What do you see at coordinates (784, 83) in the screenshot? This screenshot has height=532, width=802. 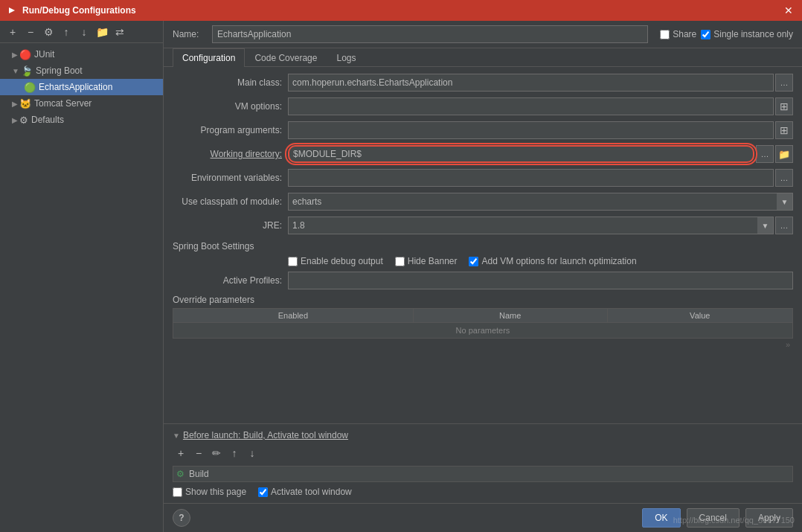 I see `main-class-browse-button: …` at bounding box center [784, 83].